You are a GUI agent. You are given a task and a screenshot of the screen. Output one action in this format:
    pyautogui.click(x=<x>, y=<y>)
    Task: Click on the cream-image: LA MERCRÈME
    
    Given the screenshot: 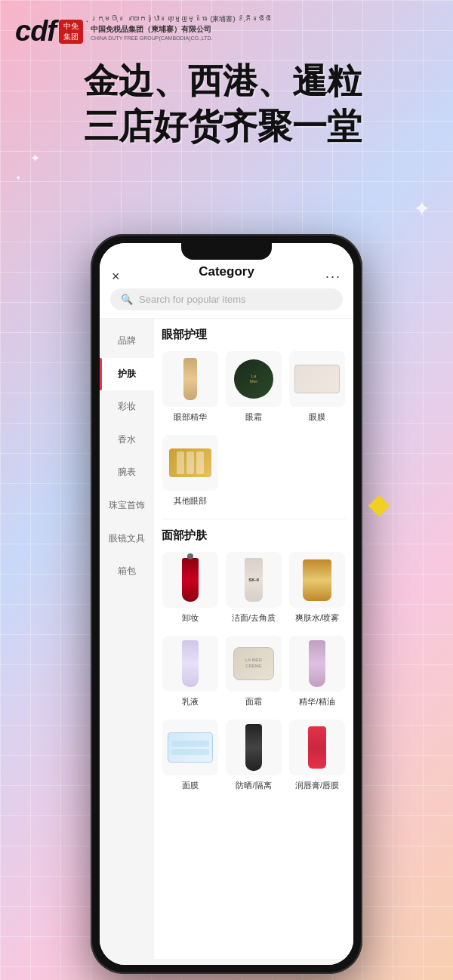 What is the action you would take?
    pyautogui.click(x=254, y=664)
    